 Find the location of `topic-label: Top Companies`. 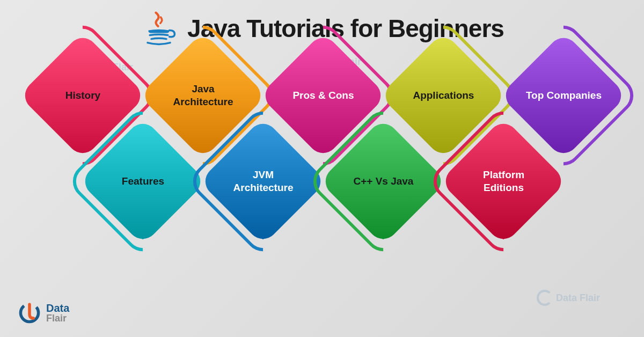

topic-label: Top Companies is located at coordinates (564, 96).